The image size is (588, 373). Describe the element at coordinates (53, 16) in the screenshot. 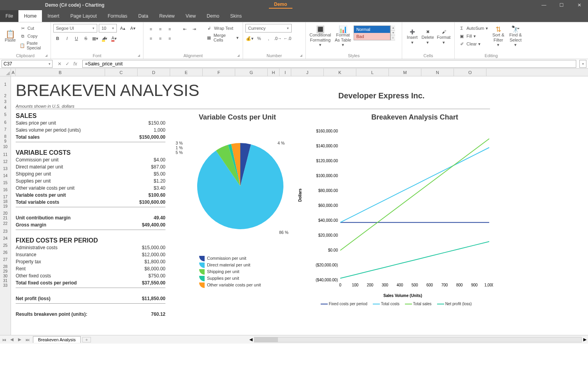

I see `tab-insert: Insert` at that location.